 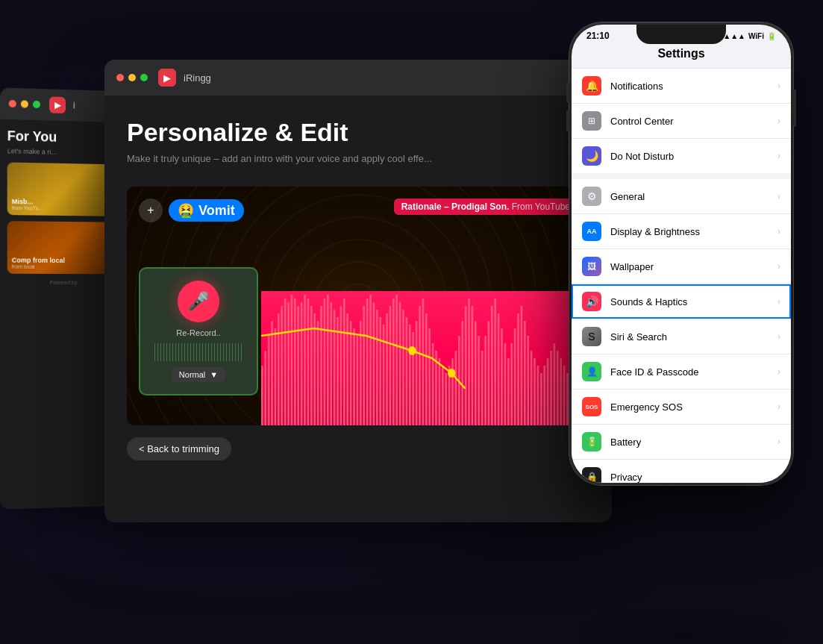 What do you see at coordinates (694, 337) in the screenshot?
I see `siri-label: Siri & Search` at bounding box center [694, 337].